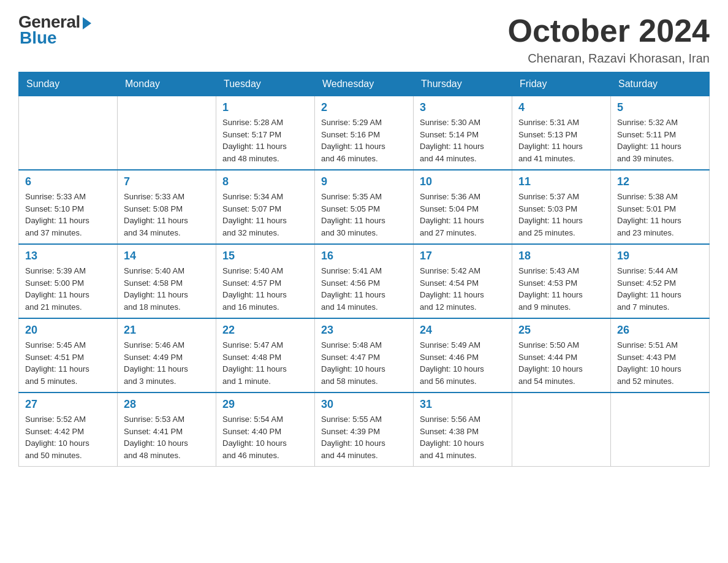 The image size is (728, 563). Describe the element at coordinates (660, 330) in the screenshot. I see `day-number: 26` at that location.